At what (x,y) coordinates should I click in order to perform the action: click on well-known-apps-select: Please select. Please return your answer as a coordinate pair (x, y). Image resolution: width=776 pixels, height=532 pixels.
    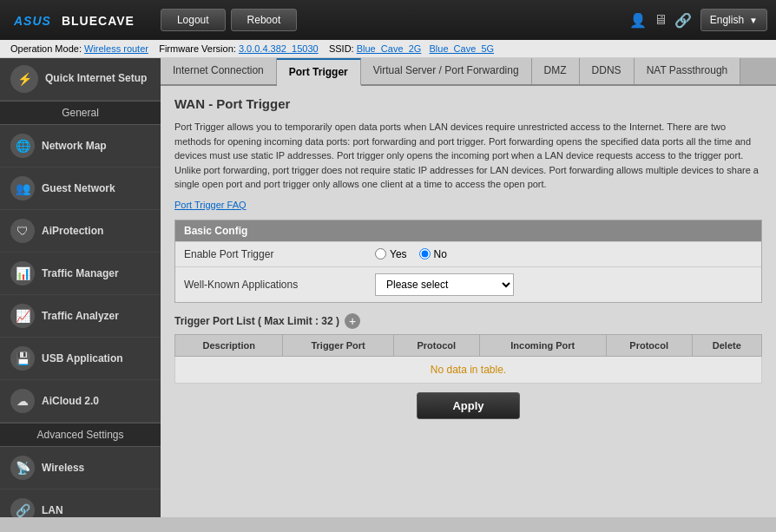
    Looking at the image, I should click on (444, 285).